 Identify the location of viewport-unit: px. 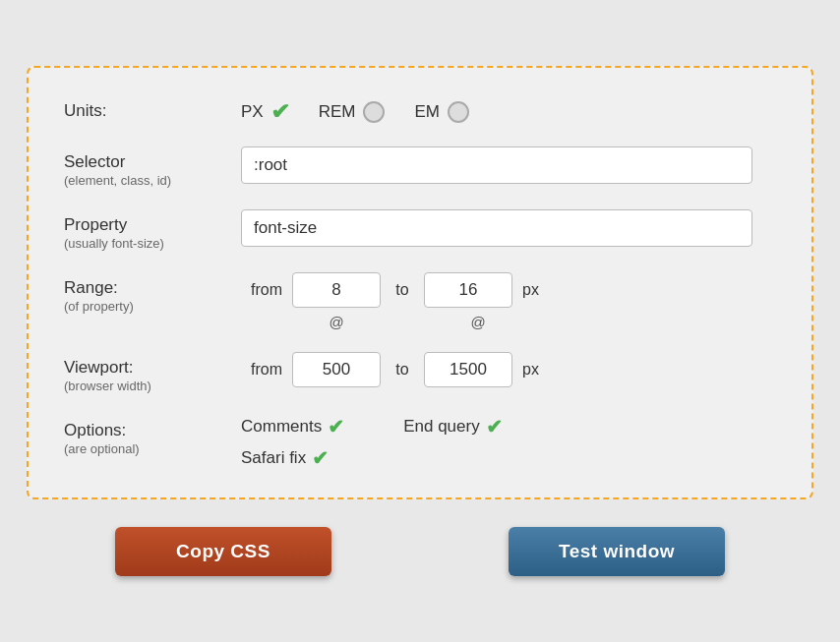
(531, 370).